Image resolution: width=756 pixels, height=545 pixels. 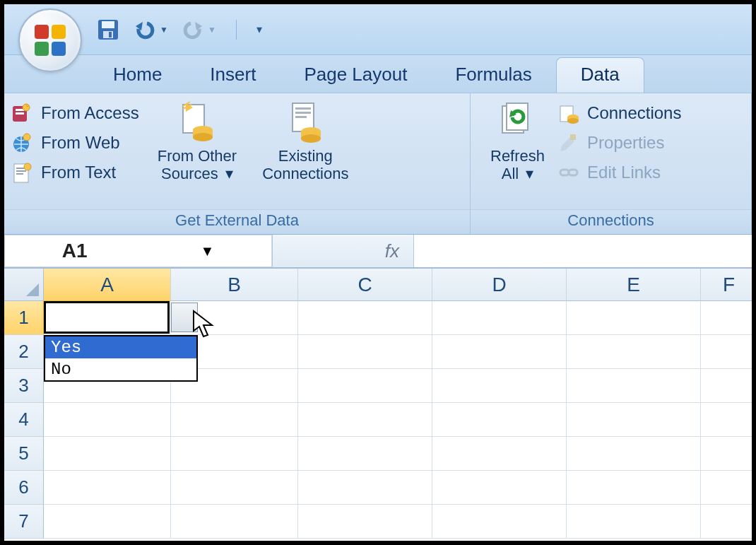 What do you see at coordinates (24, 285) in the screenshot?
I see `select-all-corner` at bounding box center [24, 285].